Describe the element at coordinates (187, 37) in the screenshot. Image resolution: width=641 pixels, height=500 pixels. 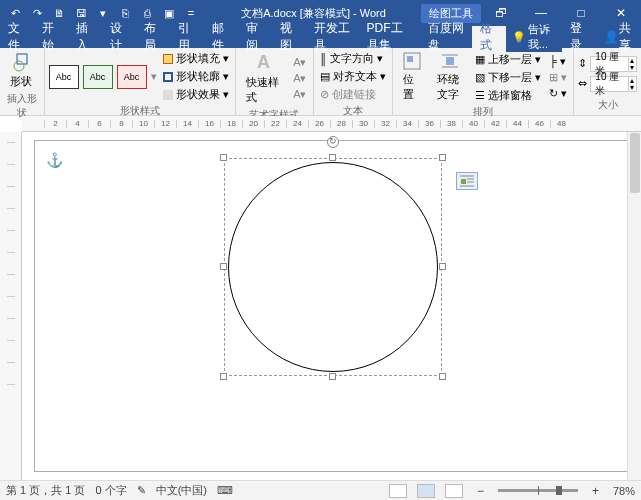
I see `tab-references: 引用` at that location.